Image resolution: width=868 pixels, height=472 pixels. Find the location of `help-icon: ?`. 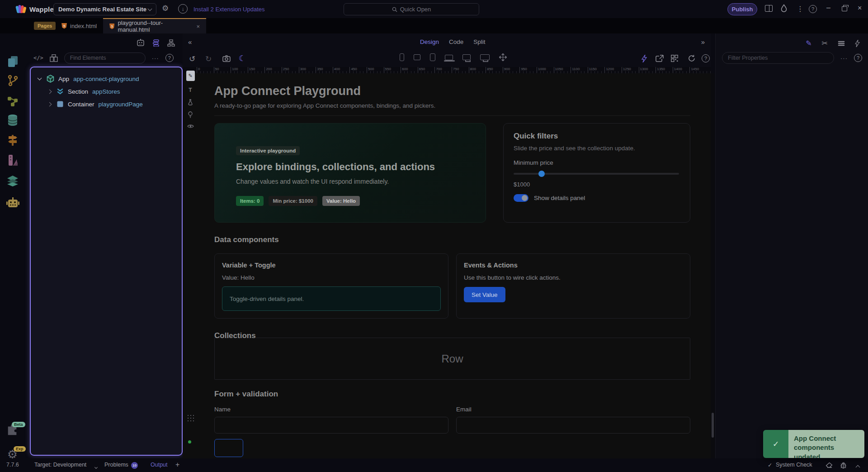

help-icon: ? is located at coordinates (813, 9).